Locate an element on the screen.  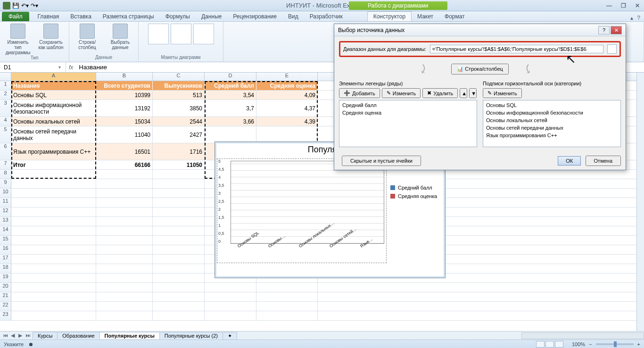
row-header: 2 is located at coordinates (6, 95).